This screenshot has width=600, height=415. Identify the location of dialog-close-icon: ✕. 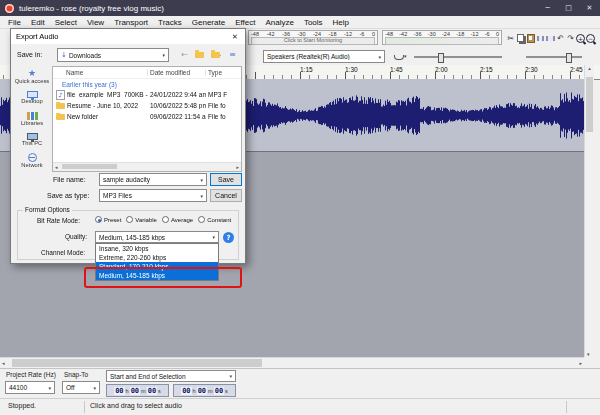
(235, 36).